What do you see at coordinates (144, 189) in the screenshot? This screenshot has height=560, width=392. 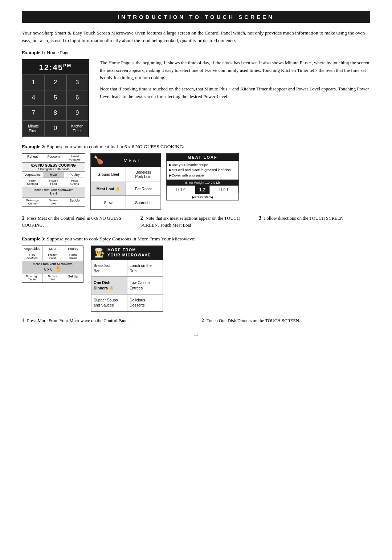 I see `pot-roast-button: Pot Roast` at bounding box center [144, 189].